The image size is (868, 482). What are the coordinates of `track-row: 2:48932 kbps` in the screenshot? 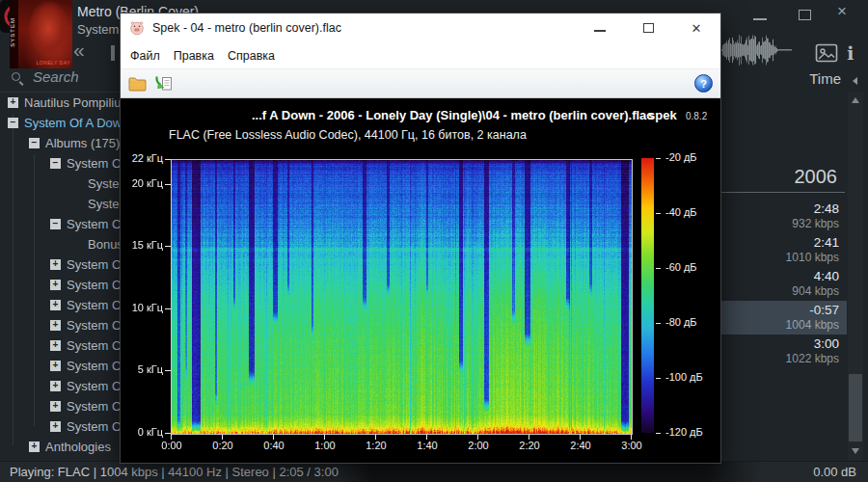 It's located at (783, 216).